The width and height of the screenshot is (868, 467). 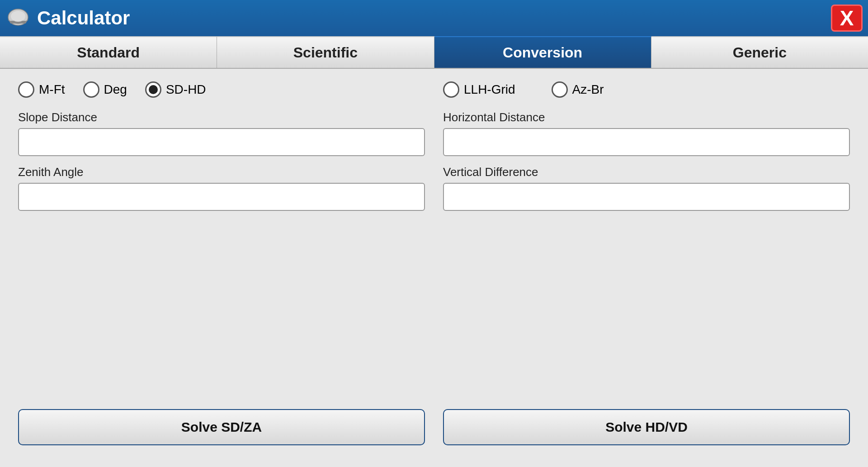 I want to click on radio-llh-grid: LLH-Grid, so click(x=479, y=90).